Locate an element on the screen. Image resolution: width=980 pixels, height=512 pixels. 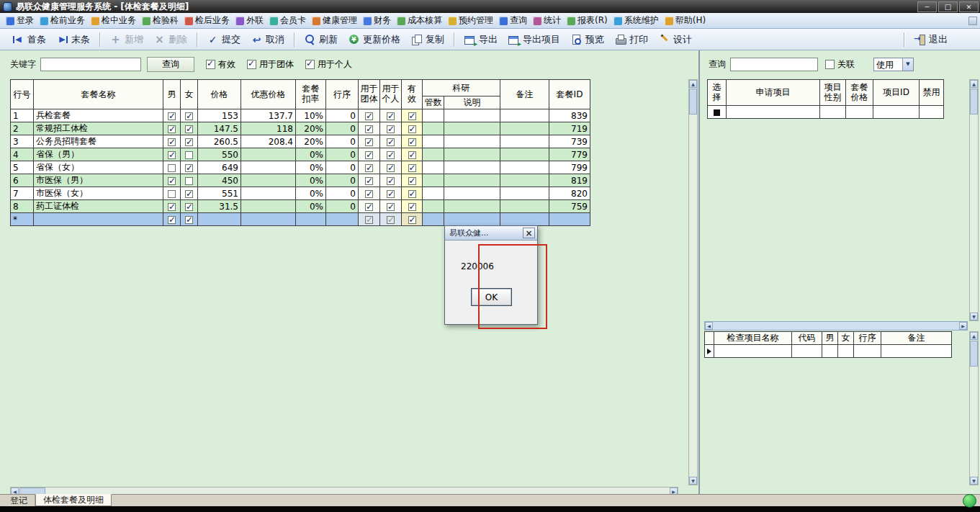
dialog-close-button is located at coordinates (529, 233).